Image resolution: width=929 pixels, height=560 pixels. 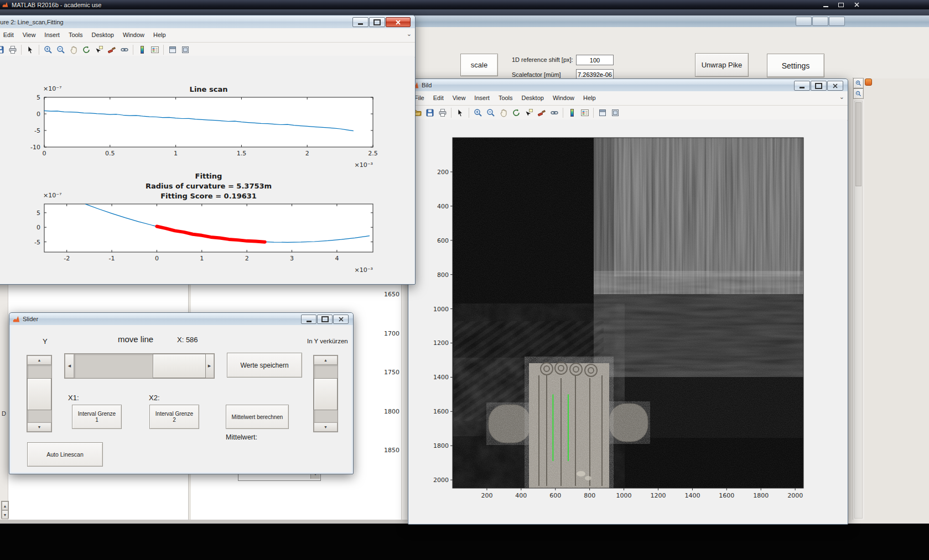 I want to click on slider-titlebar: Slider, so click(x=181, y=319).